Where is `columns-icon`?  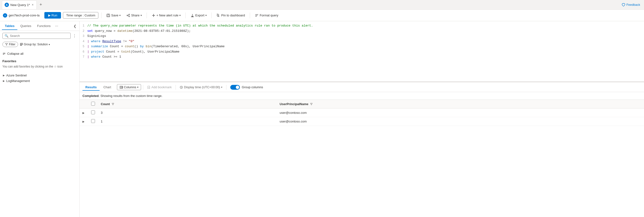
columns-icon is located at coordinates (121, 87).